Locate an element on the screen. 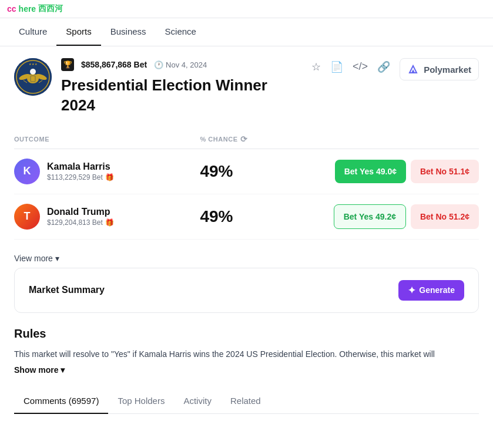 This screenshot has width=493, height=448. document-icon: 📄 is located at coordinates (337, 67).